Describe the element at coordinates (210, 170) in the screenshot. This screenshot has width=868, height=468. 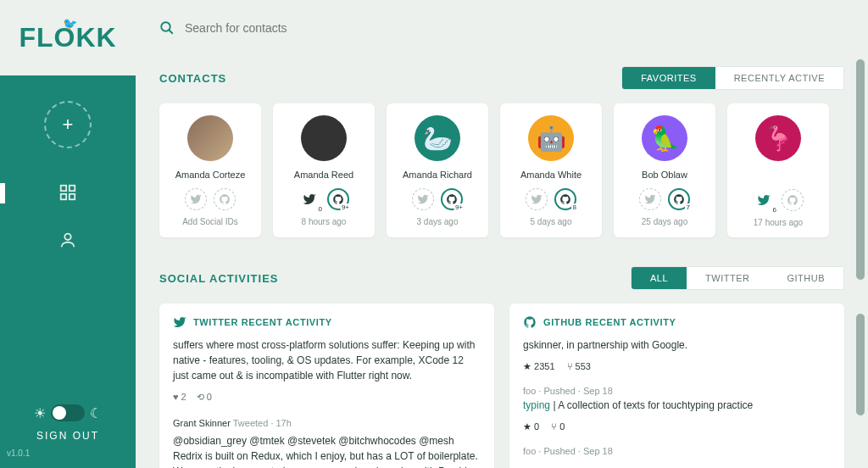
I see `contact-card: Amanda Corteze Add Social IDs` at that location.